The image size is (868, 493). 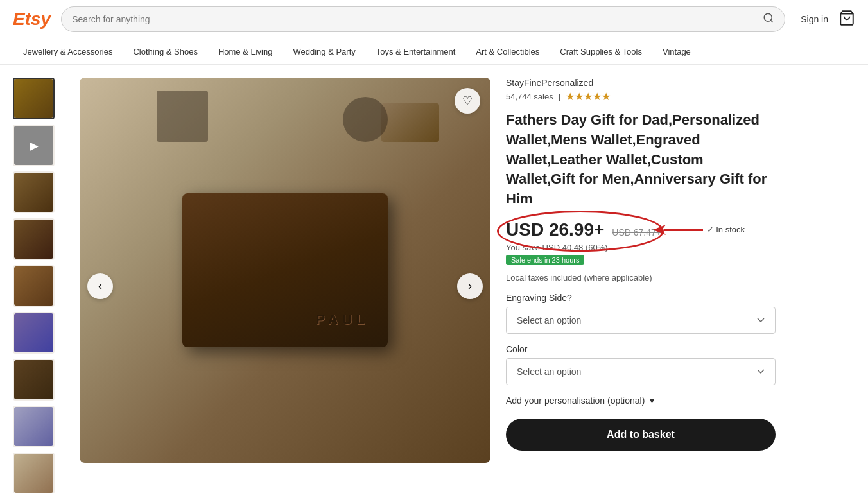 What do you see at coordinates (641, 96) in the screenshot?
I see `seller-stats: 54,744 sales | ★★★★★` at bounding box center [641, 96].